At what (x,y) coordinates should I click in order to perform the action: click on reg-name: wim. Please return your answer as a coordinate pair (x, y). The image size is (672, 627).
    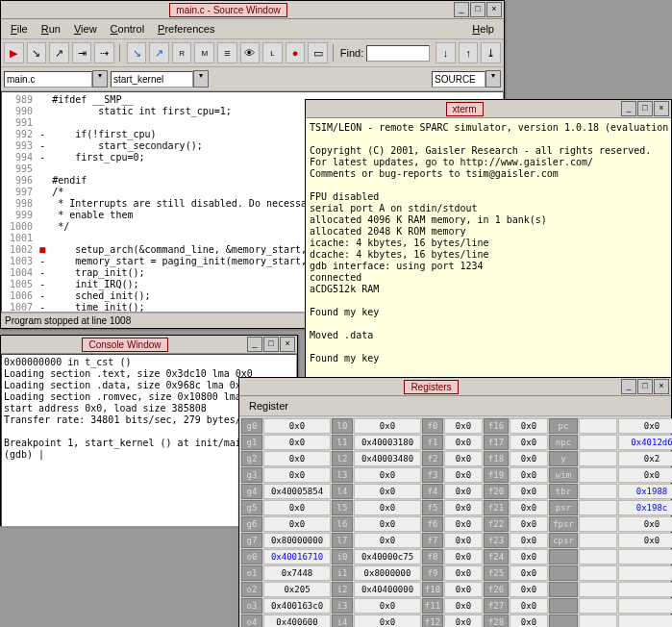
    Looking at the image, I should click on (563, 475).